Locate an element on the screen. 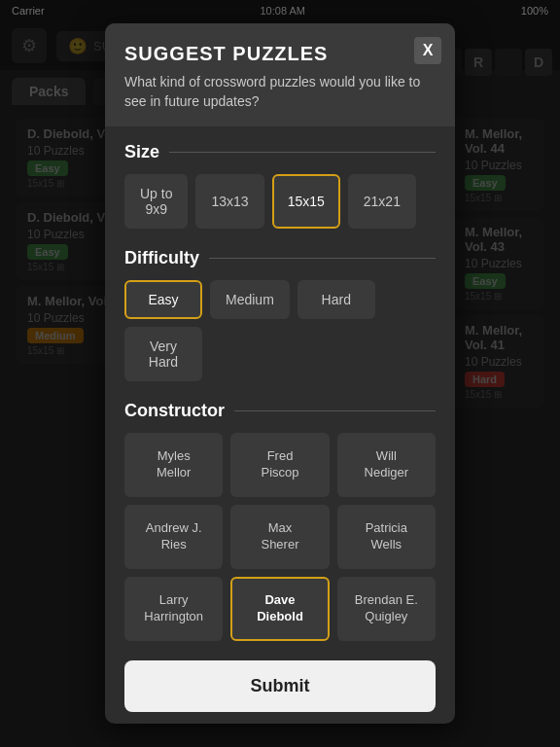 The image size is (560, 747). difficulty-option-easy: Easy is located at coordinates (163, 300).